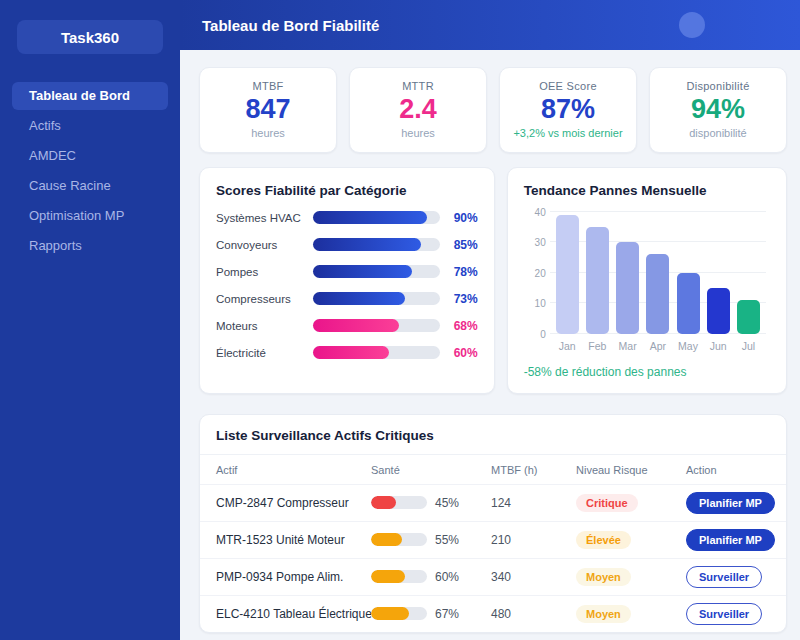 The image size is (800, 640). I want to click on hbar-row-convoyeurs: Convoyeurs85%, so click(347, 245).